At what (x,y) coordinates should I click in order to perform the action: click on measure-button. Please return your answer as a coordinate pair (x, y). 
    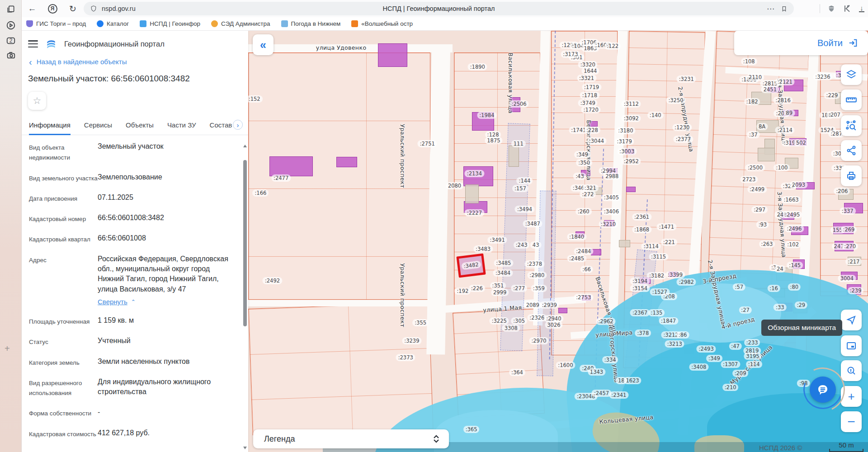
    Looking at the image, I should click on (851, 100).